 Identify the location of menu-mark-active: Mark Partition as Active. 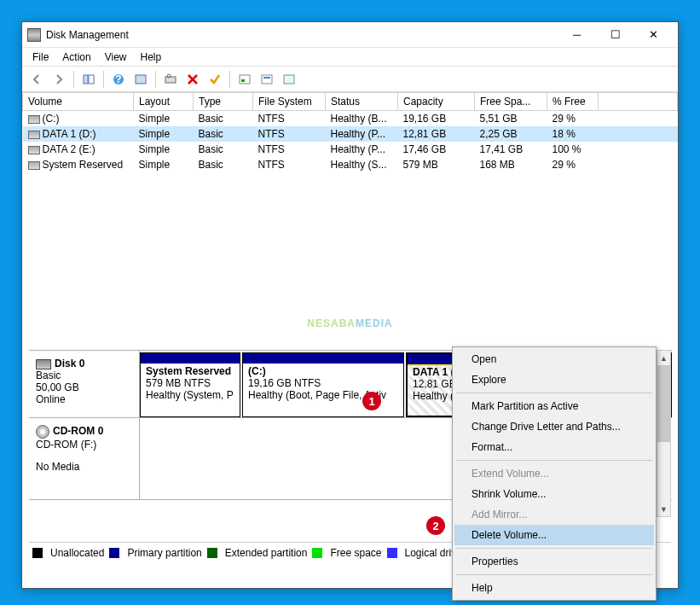
(554, 406).